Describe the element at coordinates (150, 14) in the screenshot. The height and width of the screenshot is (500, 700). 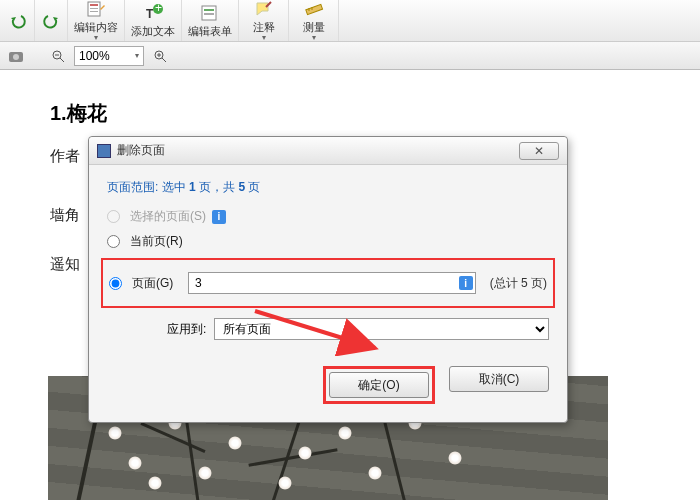
I see `svg-text: T` at that location.